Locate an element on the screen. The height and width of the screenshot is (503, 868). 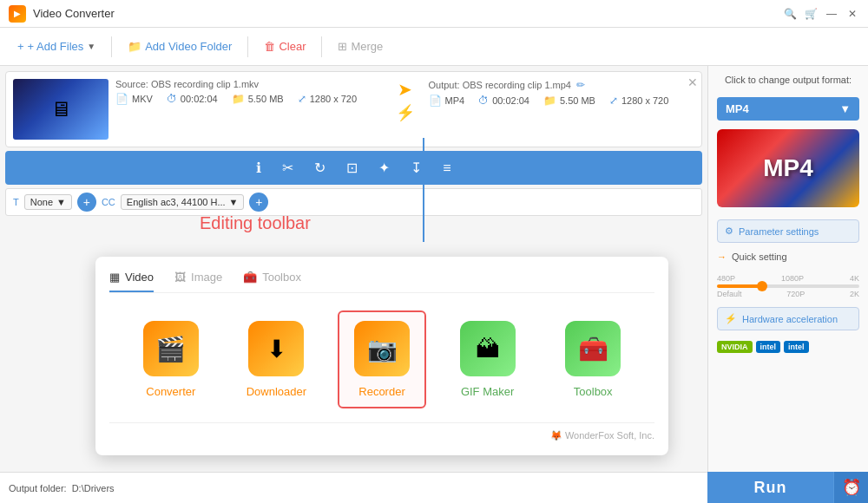
format-selector: MP4 ▼ is located at coordinates (788, 109).